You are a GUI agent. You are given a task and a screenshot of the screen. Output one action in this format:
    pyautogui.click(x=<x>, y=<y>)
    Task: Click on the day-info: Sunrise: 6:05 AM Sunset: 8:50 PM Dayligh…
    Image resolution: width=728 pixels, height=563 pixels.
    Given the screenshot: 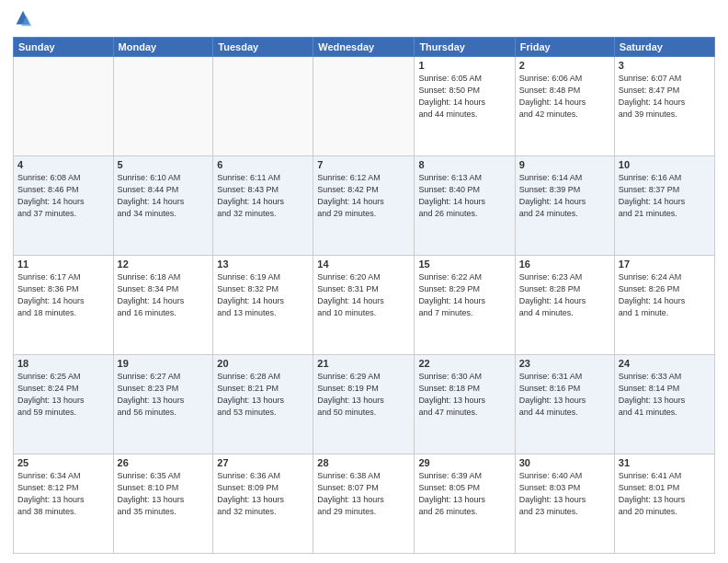 What is the action you would take?
    pyautogui.click(x=464, y=97)
    